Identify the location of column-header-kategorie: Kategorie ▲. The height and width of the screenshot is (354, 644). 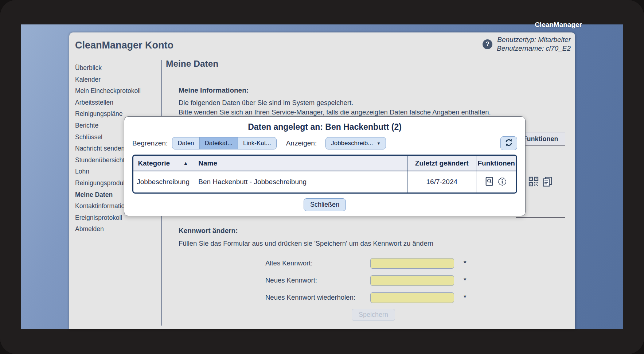
(163, 163).